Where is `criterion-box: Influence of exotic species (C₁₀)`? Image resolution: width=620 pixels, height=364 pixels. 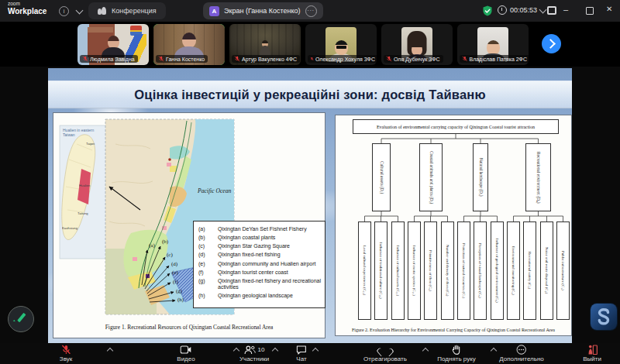
criterion-box: Influence of exotic species (C₁₀) is located at coordinates (414, 271).